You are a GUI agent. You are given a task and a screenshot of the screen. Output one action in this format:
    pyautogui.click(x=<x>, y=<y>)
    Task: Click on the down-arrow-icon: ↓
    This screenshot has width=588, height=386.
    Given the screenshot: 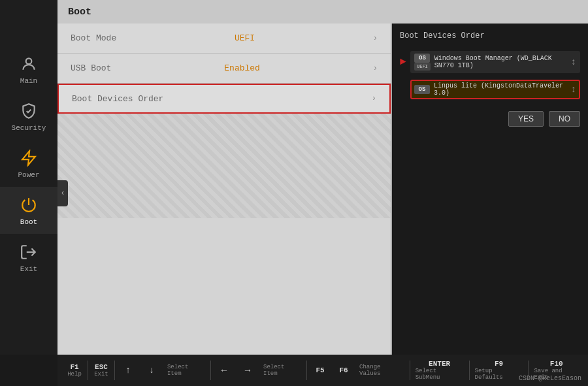 What is the action you would take?
    pyautogui.click(x=152, y=370)
    